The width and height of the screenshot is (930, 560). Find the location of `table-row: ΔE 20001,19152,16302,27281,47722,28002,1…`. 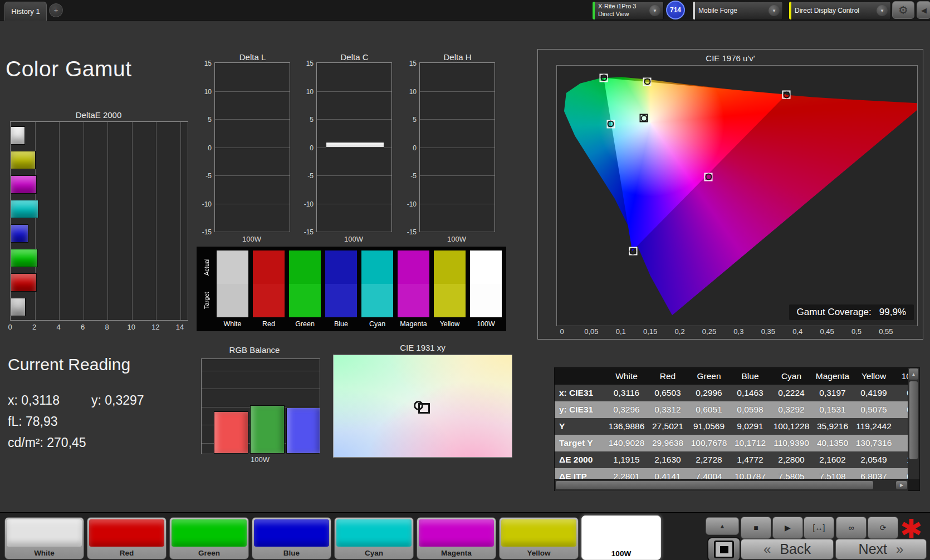

table-row: ΔE 20001,19152,16302,27281,47722,28002,1… is located at coordinates (732, 460).